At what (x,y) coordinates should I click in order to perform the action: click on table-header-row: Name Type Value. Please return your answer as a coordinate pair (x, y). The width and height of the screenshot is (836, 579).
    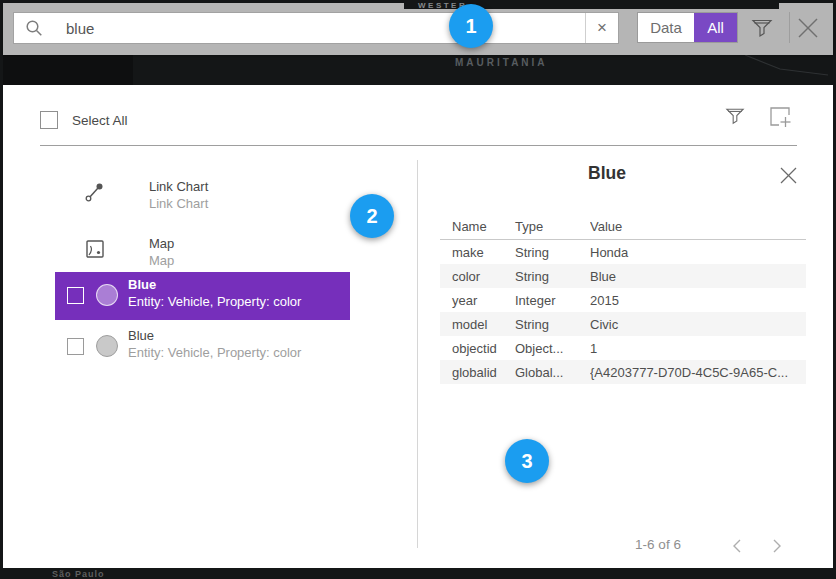
    Looking at the image, I should click on (623, 226).